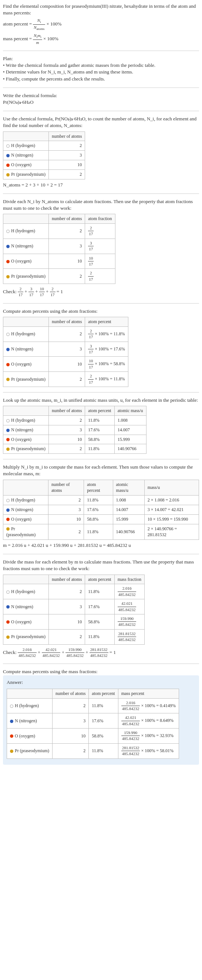  Describe the element at coordinates (66, 136) in the screenshot. I see `col-header: number of atoms` at that location.